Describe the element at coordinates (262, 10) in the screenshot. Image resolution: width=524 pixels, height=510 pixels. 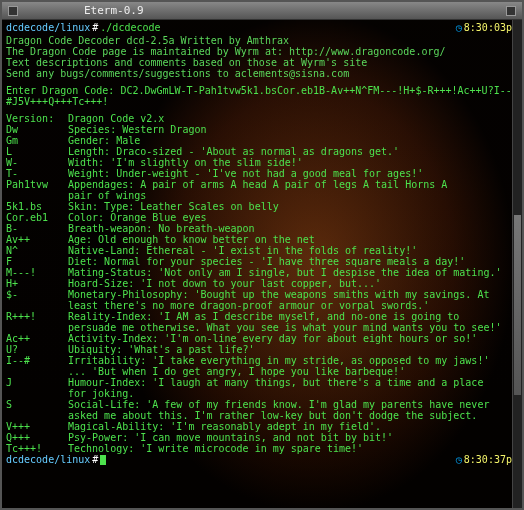
I see `window-title: Eterm-0.9` at that location.